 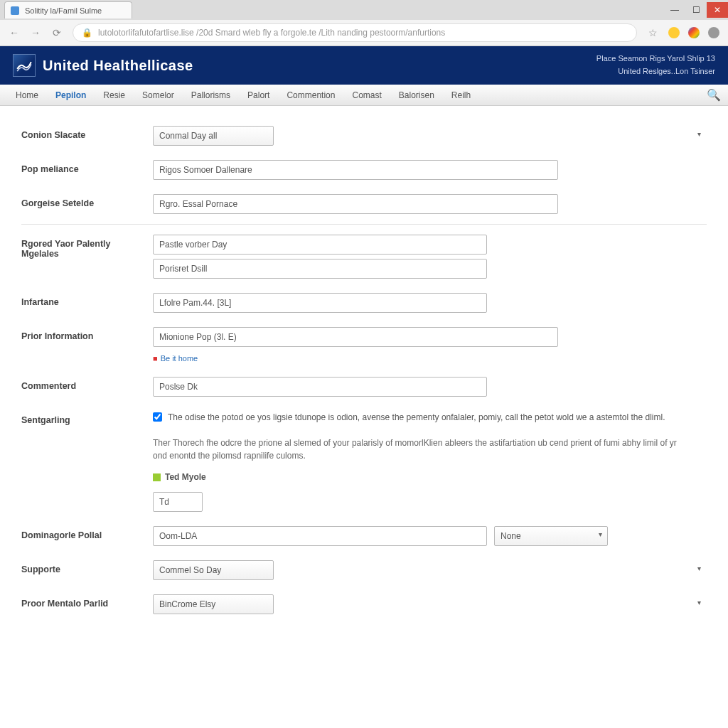 I want to click on select-dominagorle: None, so click(x=551, y=536).